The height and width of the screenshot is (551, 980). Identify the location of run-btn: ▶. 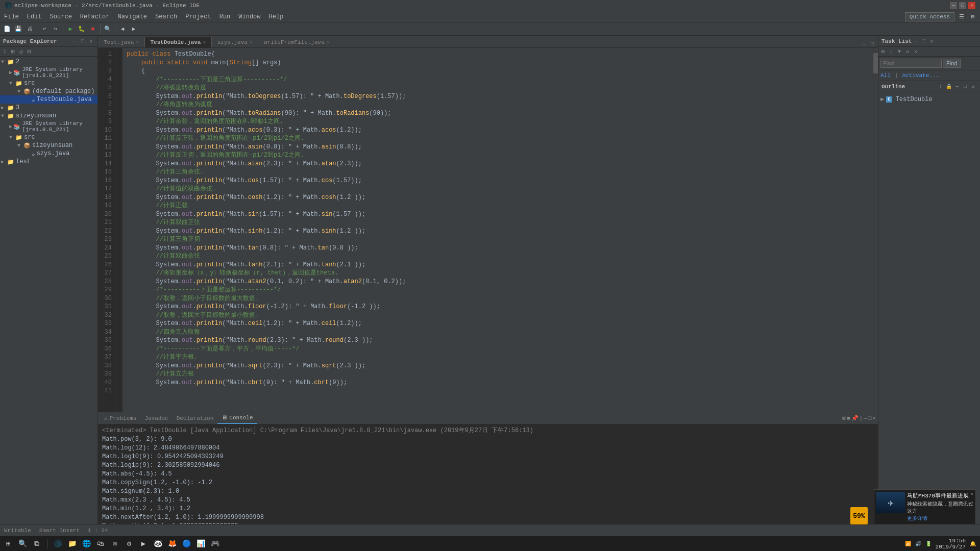
(70, 29).